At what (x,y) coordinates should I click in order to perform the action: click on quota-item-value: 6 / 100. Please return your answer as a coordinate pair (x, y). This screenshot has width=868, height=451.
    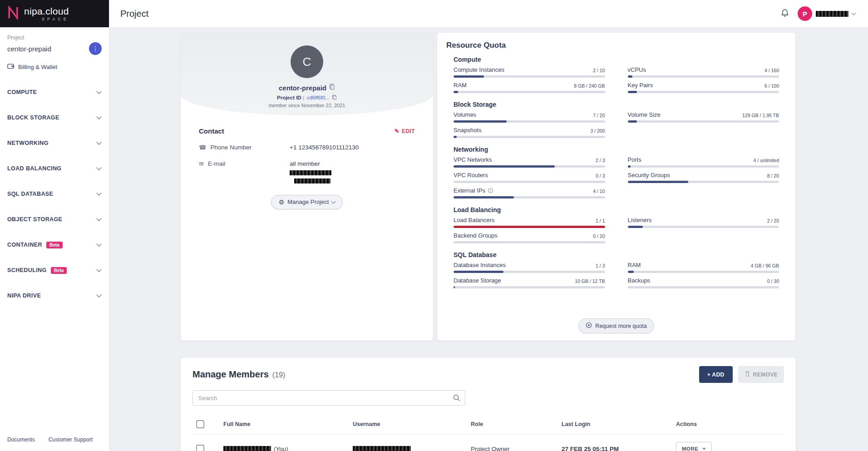
    Looking at the image, I should click on (772, 86).